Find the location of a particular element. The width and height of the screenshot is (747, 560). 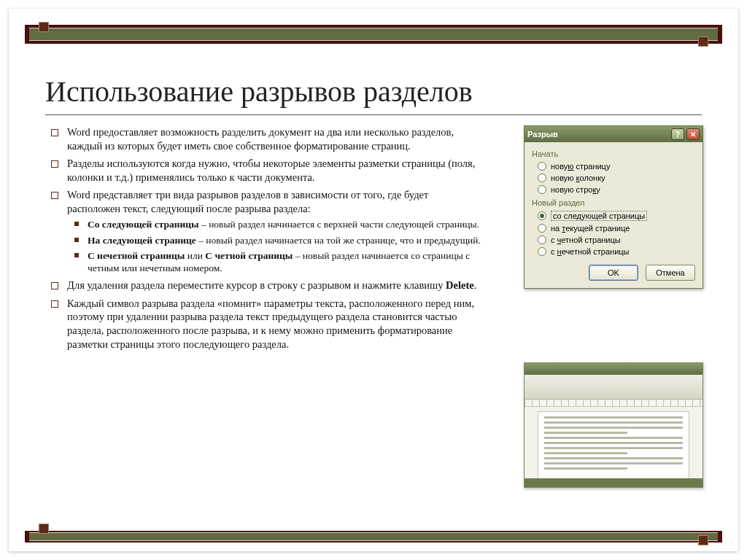

decor-bar-bottom-inner is located at coordinates (374, 537).